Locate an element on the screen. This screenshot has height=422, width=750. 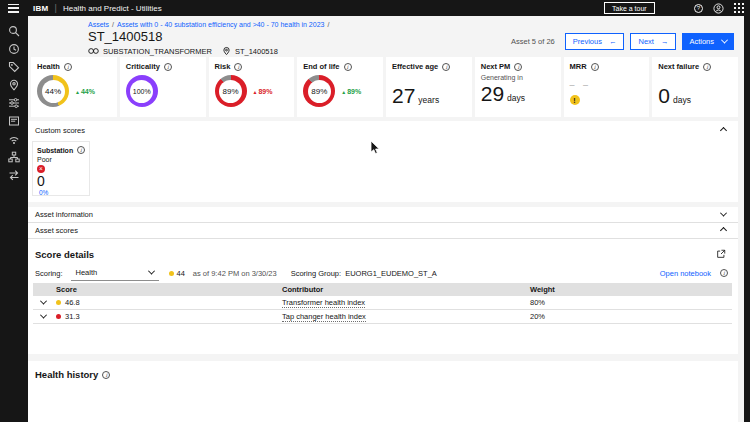
poor-status-icon is located at coordinates (41, 169).